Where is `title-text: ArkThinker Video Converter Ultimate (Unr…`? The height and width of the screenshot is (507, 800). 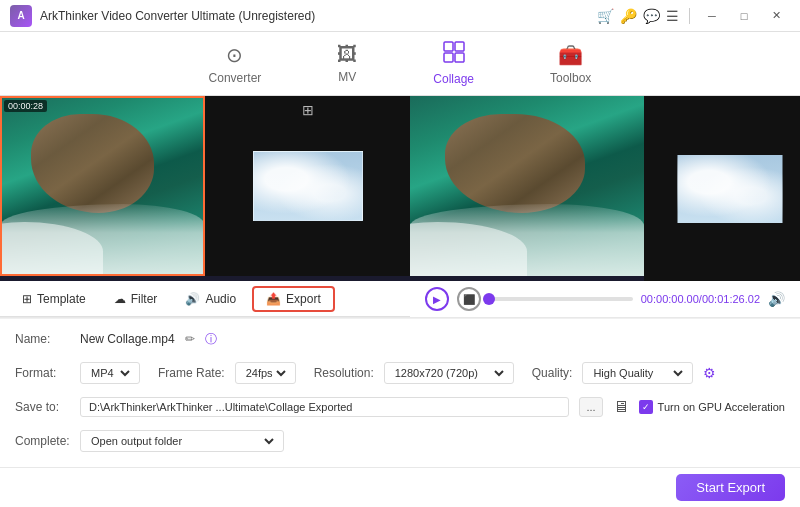 title-text: ArkThinker Video Converter Ultimate (Unr… is located at coordinates (178, 16).